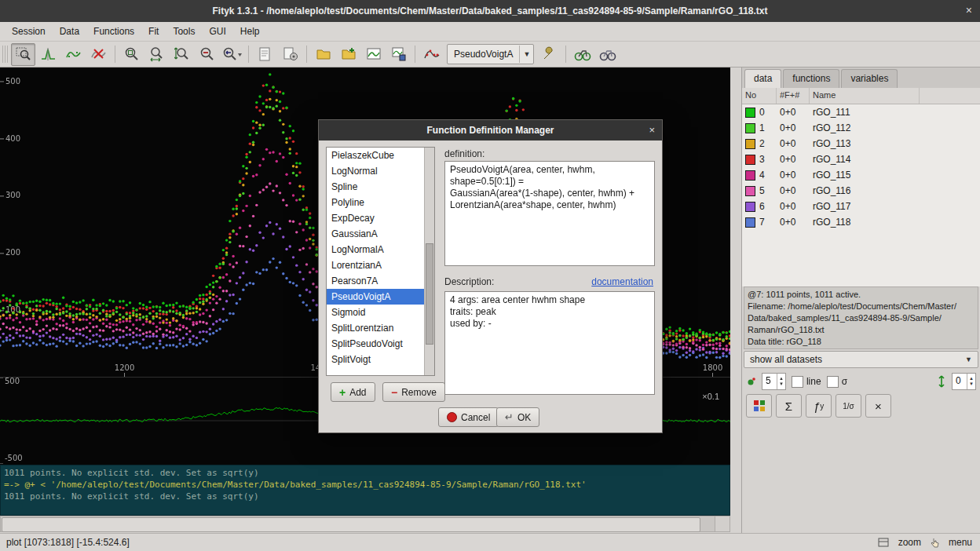 This screenshot has height=551, width=980. Describe the element at coordinates (861, 144) in the screenshot. I see `dataset-row: 20+0rGO_113` at that location.